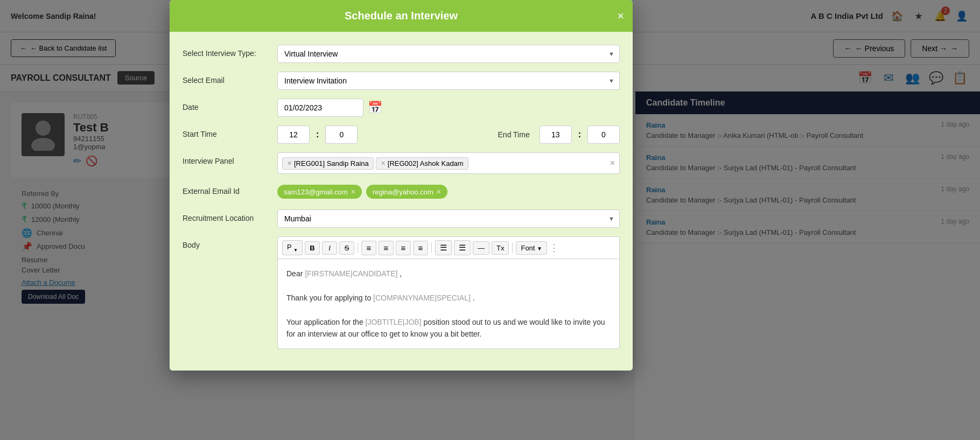 The width and height of the screenshot is (980, 440). Describe the element at coordinates (226, 105) in the screenshot. I see `date-label: Date` at that location.